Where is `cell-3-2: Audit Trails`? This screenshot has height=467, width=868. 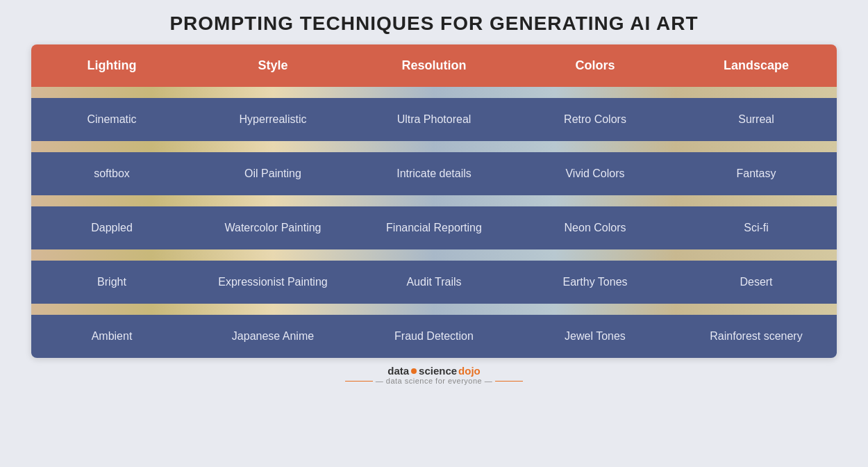
cell-3-2: Audit Trails is located at coordinates (434, 282).